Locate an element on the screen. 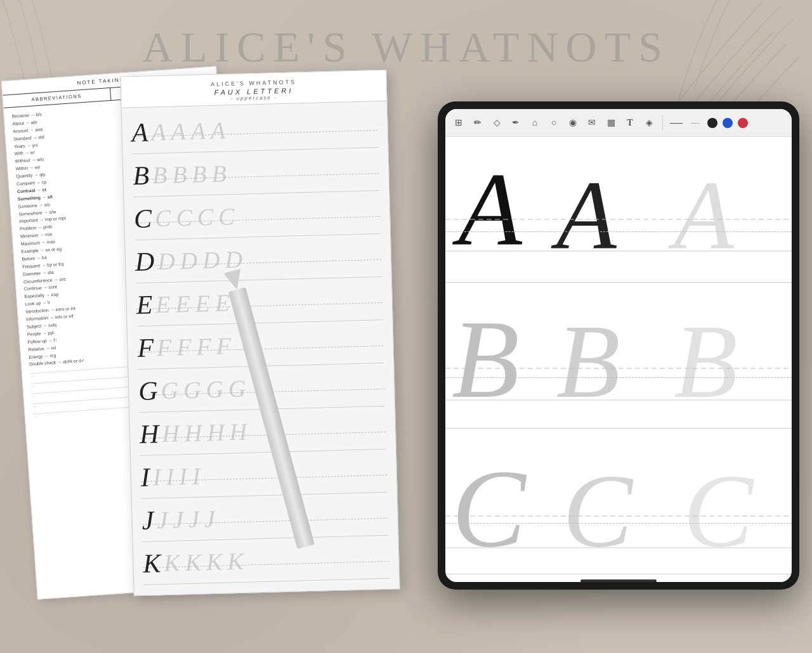  toolbar-color-red is located at coordinates (743, 123).